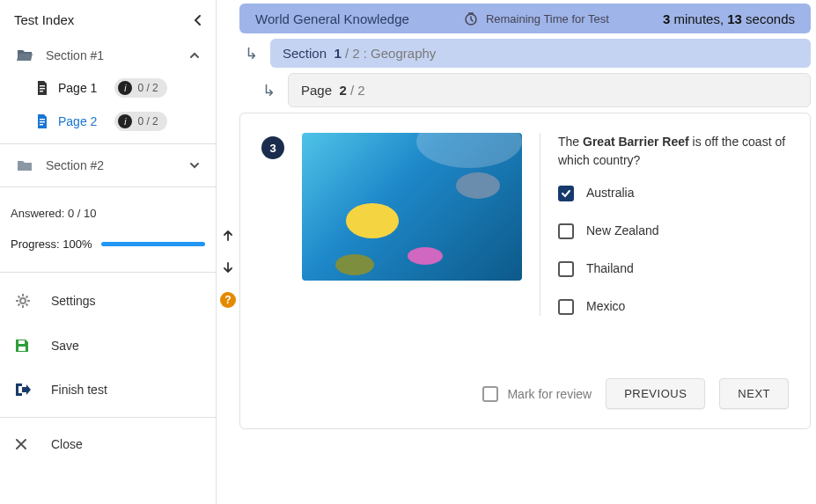  I want to click on progress-label: Progress: 100%, so click(51, 245).